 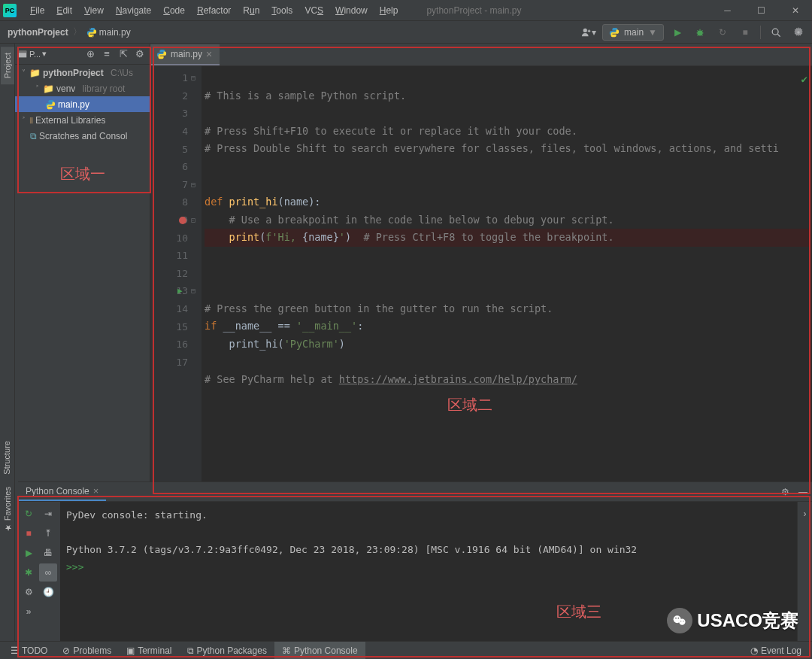 I want to click on search-icon, so click(x=776, y=32).